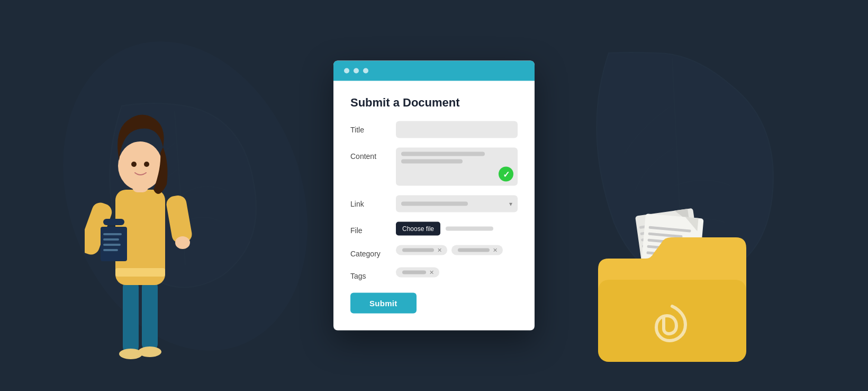 Image resolution: width=868 pixels, height=391 pixels. Describe the element at coordinates (369, 128) in the screenshot. I see `title-label: Title` at that location.